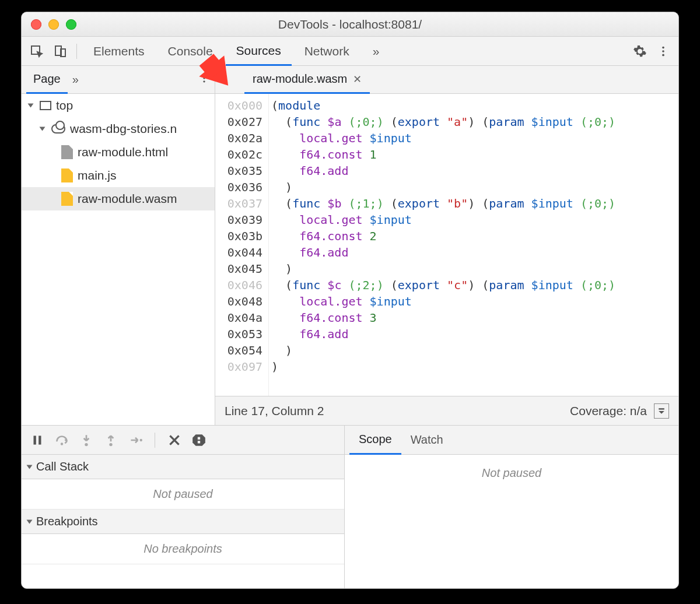 This screenshot has height=604, width=700. I want to click on minimize-window-button, so click(54, 24).